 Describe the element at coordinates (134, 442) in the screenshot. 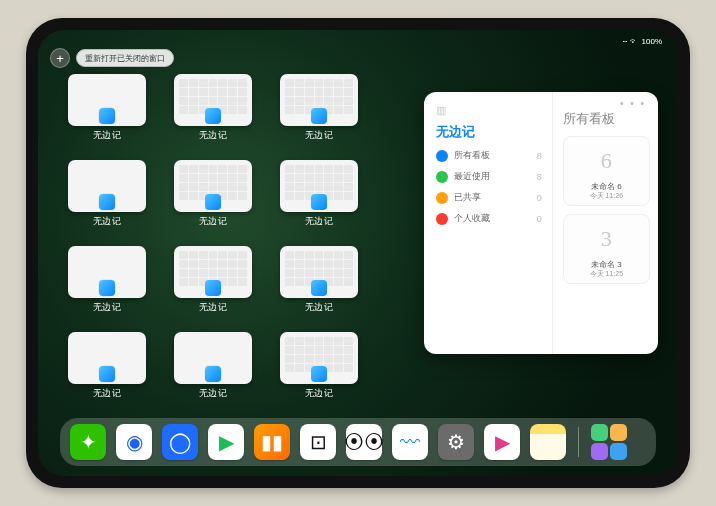

I see `dock-app-quark-hd: ◉` at that location.